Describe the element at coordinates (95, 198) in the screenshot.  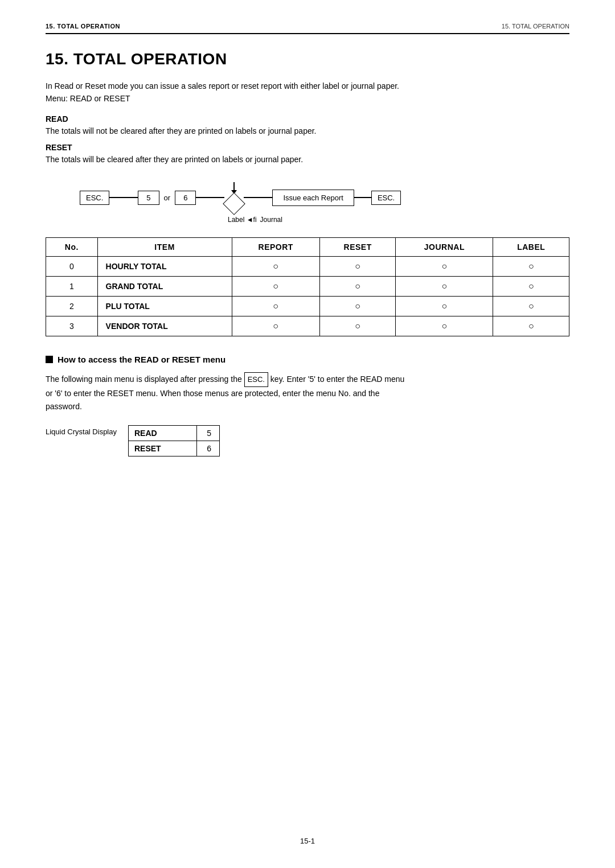
I see `esc-box-1: ESC.` at that location.